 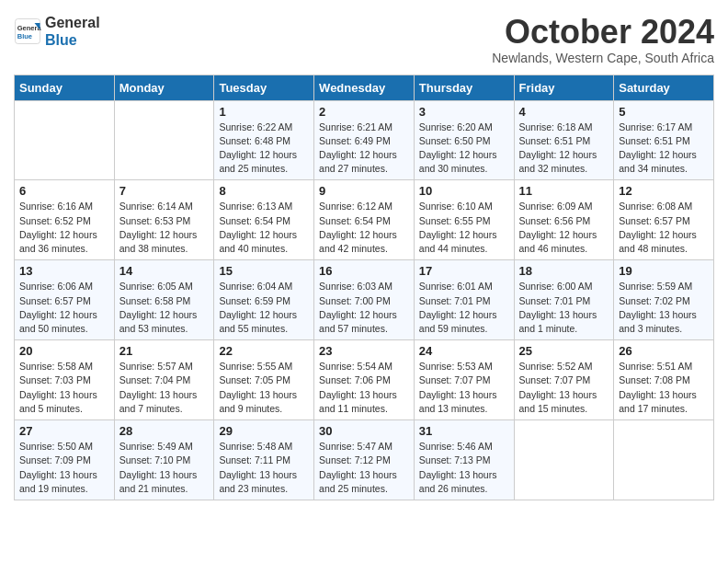 I want to click on day-number: 19, so click(x=664, y=270).